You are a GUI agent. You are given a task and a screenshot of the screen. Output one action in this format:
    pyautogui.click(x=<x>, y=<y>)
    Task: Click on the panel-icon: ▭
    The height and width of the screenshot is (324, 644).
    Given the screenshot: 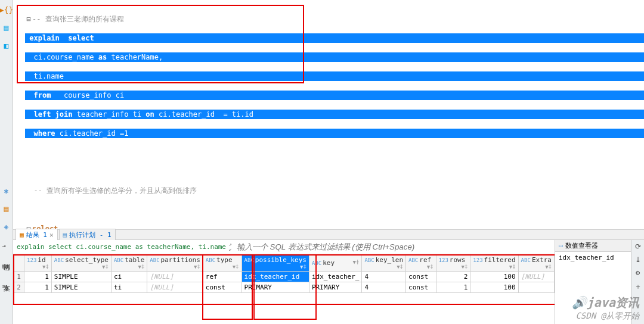 What is the action you would take?
    pyautogui.click(x=561, y=245)
    